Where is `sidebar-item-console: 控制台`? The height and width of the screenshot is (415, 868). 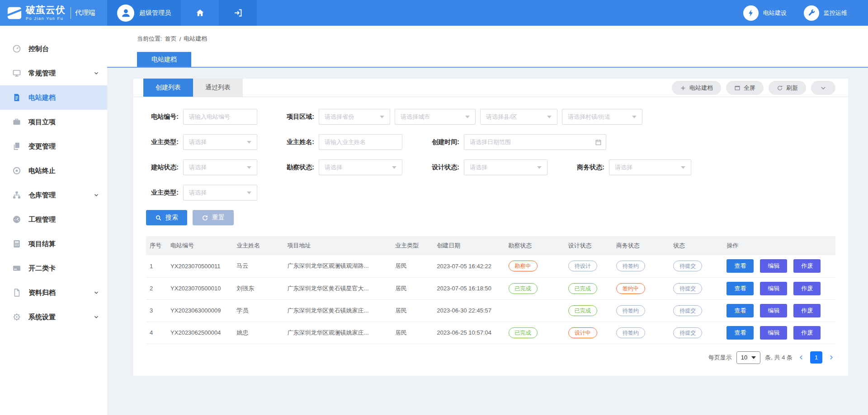
sidebar-item-console: 控制台 is located at coordinates (53, 49).